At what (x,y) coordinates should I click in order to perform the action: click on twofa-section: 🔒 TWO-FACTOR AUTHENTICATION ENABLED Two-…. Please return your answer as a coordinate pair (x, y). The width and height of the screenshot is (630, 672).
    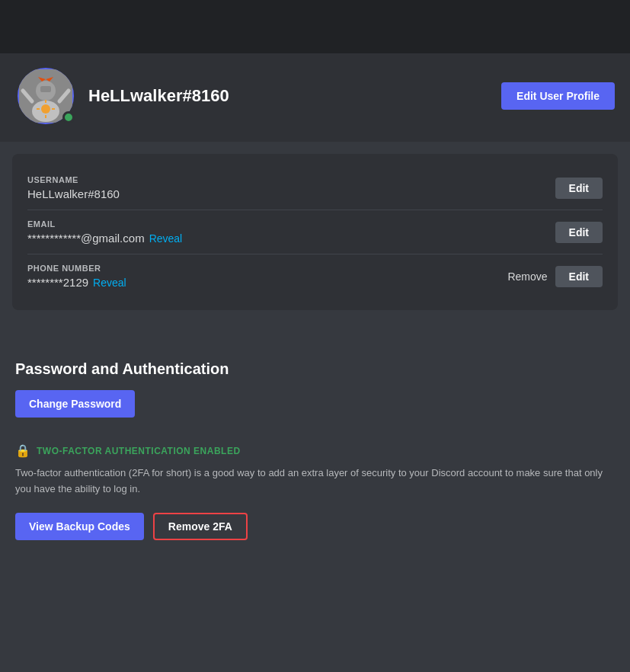
    Looking at the image, I should click on (315, 492).